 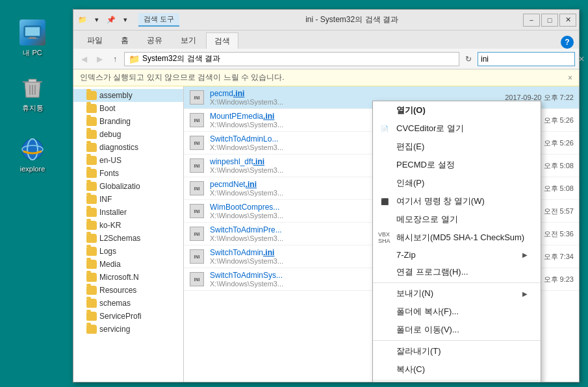 I want to click on folder-icon-ko-kr, so click(x=92, y=225).